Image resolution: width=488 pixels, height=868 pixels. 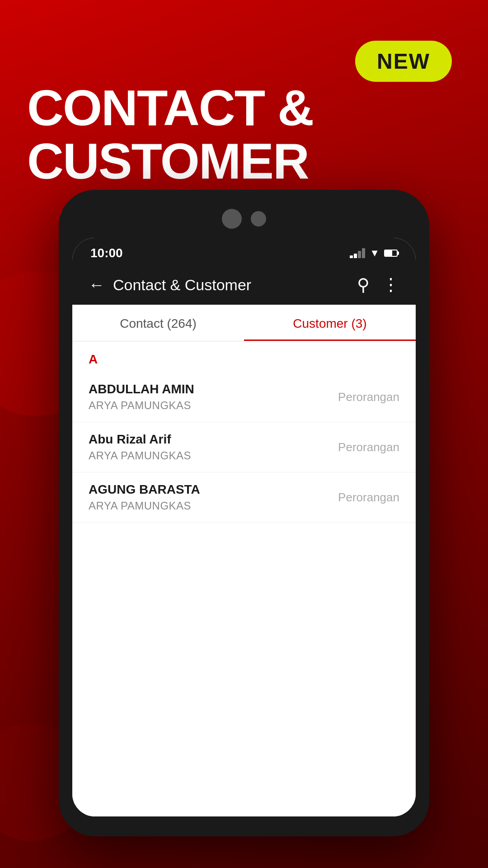 What do you see at coordinates (391, 285) in the screenshot?
I see `more-options-icon: ⋮` at bounding box center [391, 285].